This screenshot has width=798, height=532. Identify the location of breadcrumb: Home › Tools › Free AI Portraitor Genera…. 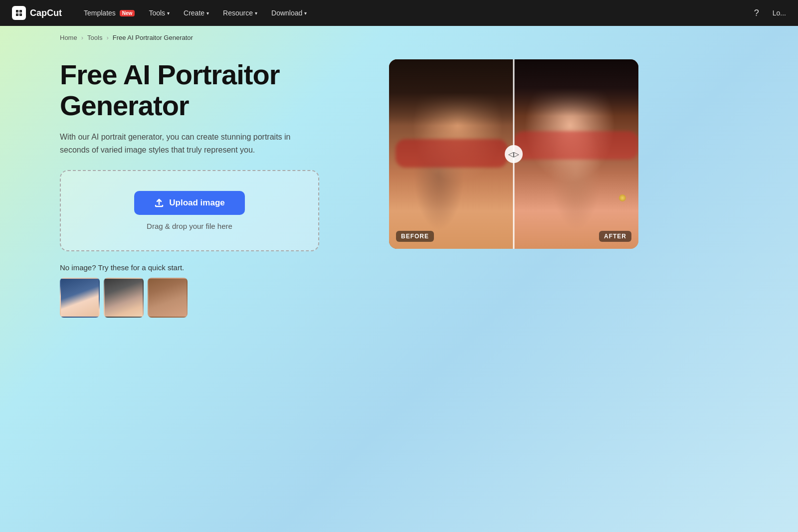
(399, 38).